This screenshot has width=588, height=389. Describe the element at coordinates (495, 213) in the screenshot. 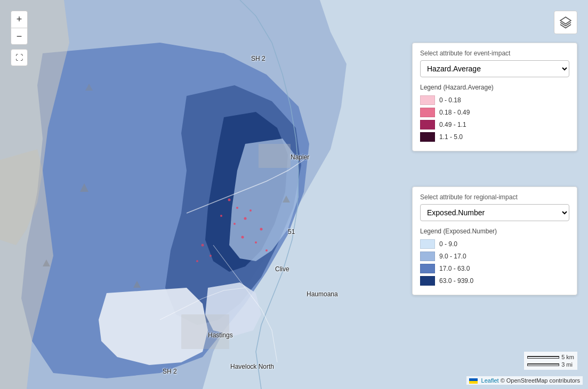

I see `regional-attribute-select: Exposed.Number Exposed.Value Affected.Nu…` at that location.